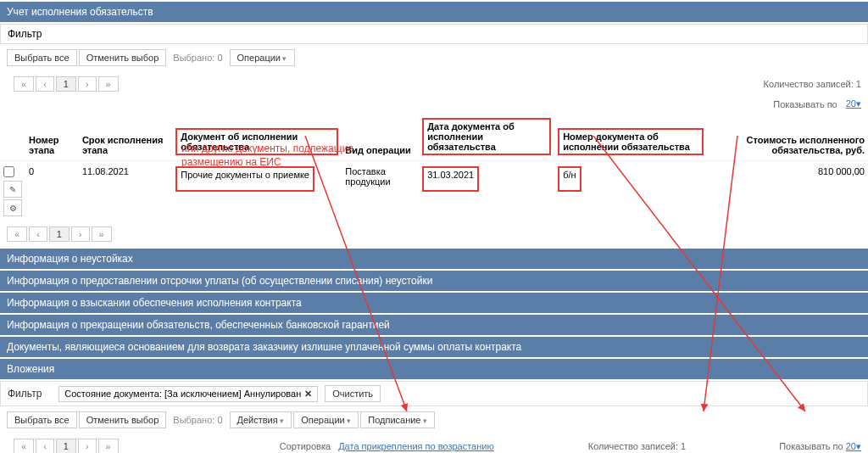 The width and height of the screenshot is (868, 453). I want to click on cell-due: 11.08.2021, so click(125, 192).